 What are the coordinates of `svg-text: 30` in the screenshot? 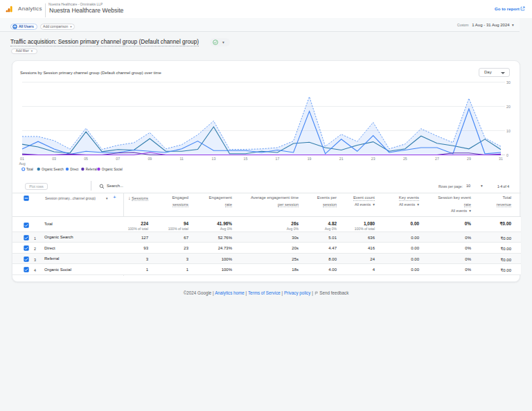 It's located at (508, 82).